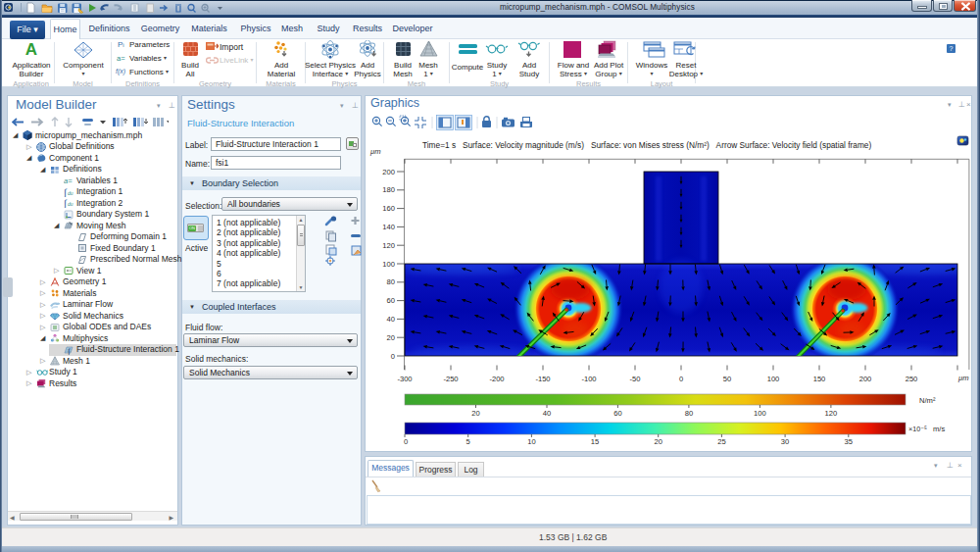 The height and width of the screenshot is (552, 980). Describe the element at coordinates (939, 429) in the screenshot. I see `svg-text: m/s` at that location.